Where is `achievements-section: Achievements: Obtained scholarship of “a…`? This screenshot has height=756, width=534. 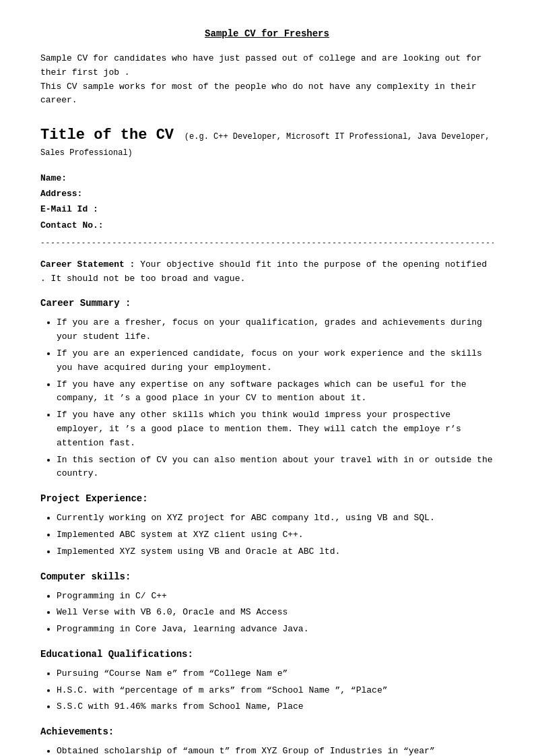 achievements-section: Achievements: Obtained scholarship of “a… is located at coordinates (267, 741).